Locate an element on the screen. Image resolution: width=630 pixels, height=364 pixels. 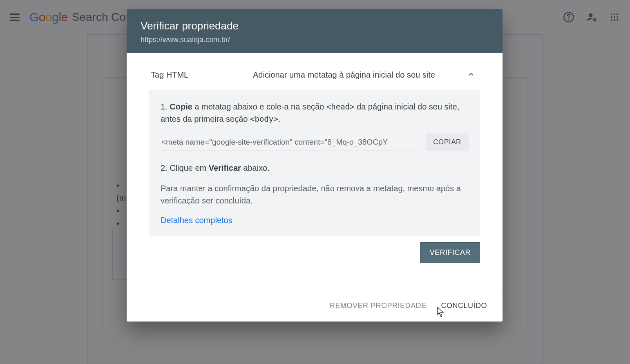
keep-tag-note: Para manter a confirmação da propriedade… is located at coordinates (315, 194).